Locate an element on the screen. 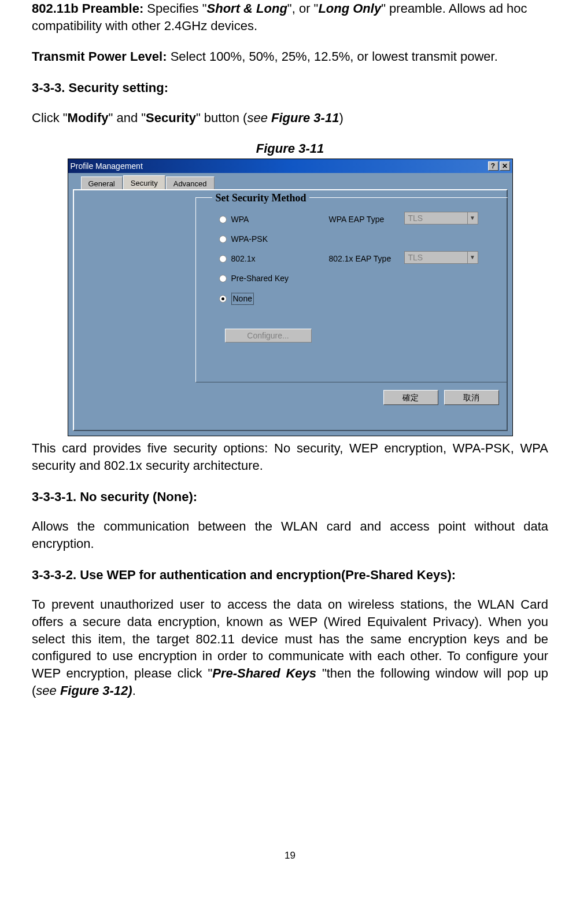  figure-caption: Figure 3-11 is located at coordinates (290, 149).